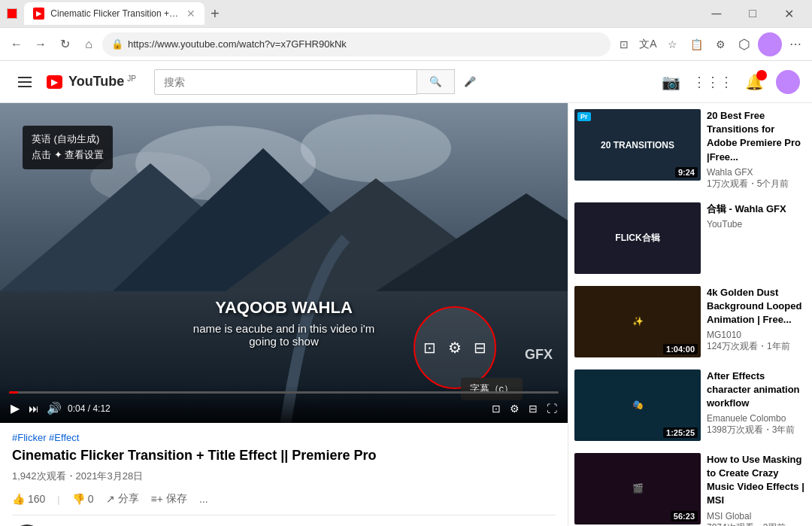 This screenshot has height=526, width=812. What do you see at coordinates (756, 137) in the screenshot?
I see `sidebar-item-title: 20 Best Free Transitions for Adobe Premi…` at bounding box center [756, 137].